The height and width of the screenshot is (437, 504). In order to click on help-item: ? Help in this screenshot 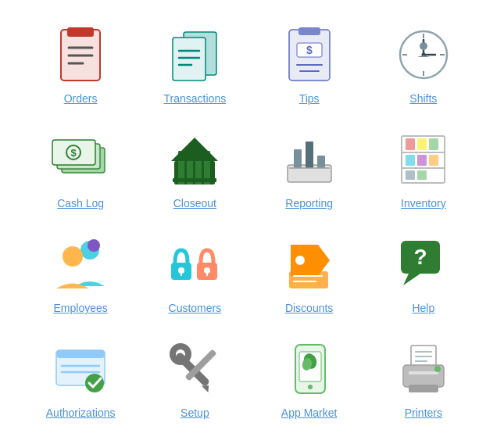, I will do `click(424, 274)`.